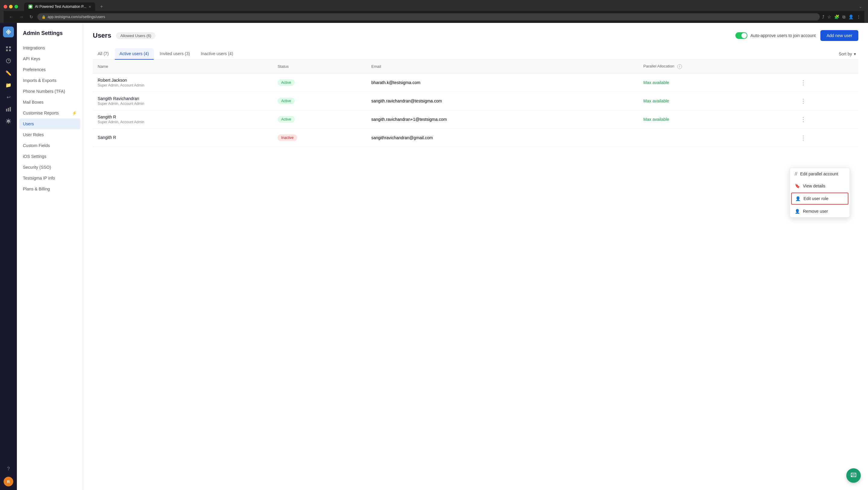  What do you see at coordinates (839, 36) in the screenshot?
I see `add-new-user-button: Add new user` at bounding box center [839, 36].